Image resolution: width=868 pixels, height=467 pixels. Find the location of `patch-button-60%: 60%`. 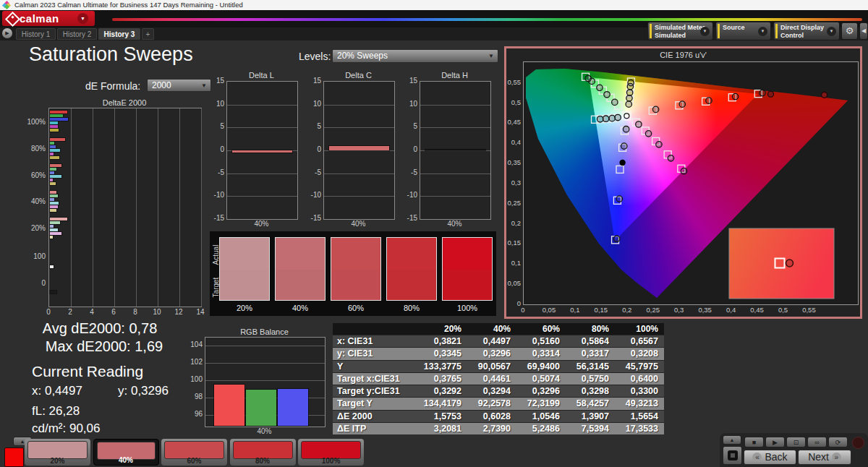

patch-button-60%: 60% is located at coordinates (194, 453).